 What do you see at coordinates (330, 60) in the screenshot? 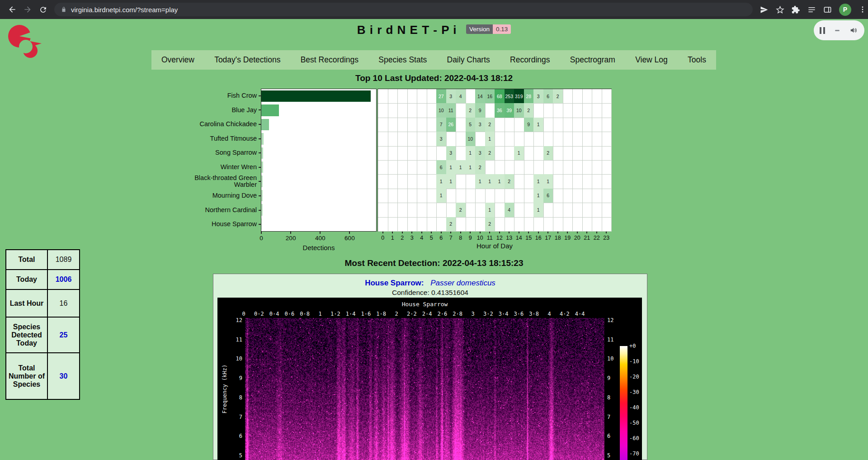
I see `nav-item-best-recordings: Best Recordings` at bounding box center [330, 60].